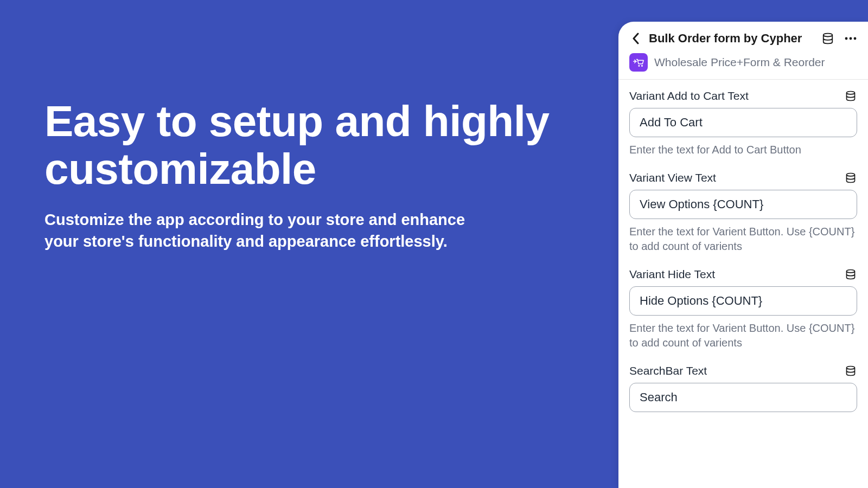 The width and height of the screenshot is (868, 488). What do you see at coordinates (321, 145) in the screenshot?
I see `hero-headline: Easy to setup and highly customizable` at bounding box center [321, 145].